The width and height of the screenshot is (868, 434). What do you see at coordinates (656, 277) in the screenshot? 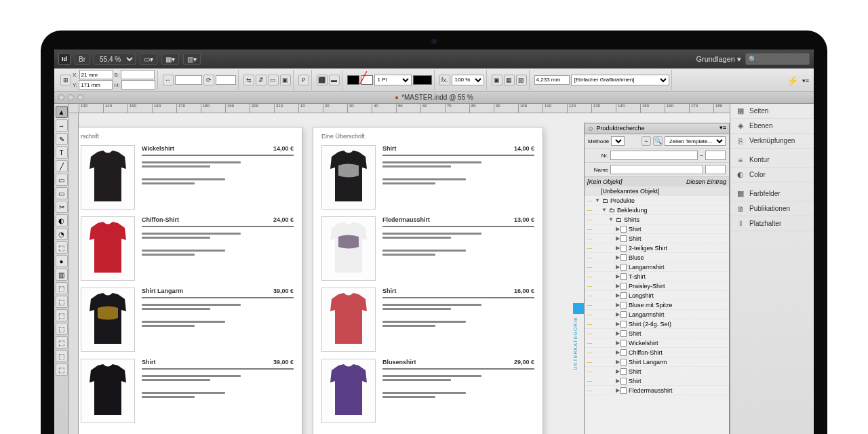
I see `tree-row: —▶T-shirt` at bounding box center [656, 277].